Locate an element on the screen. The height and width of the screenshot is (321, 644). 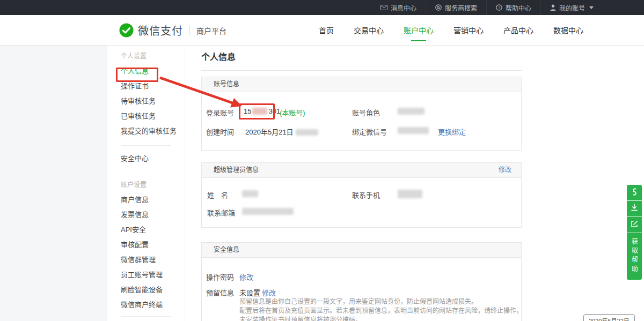
sidebar-group-title-personal-settings: 个人设置 is located at coordinates (152, 56).